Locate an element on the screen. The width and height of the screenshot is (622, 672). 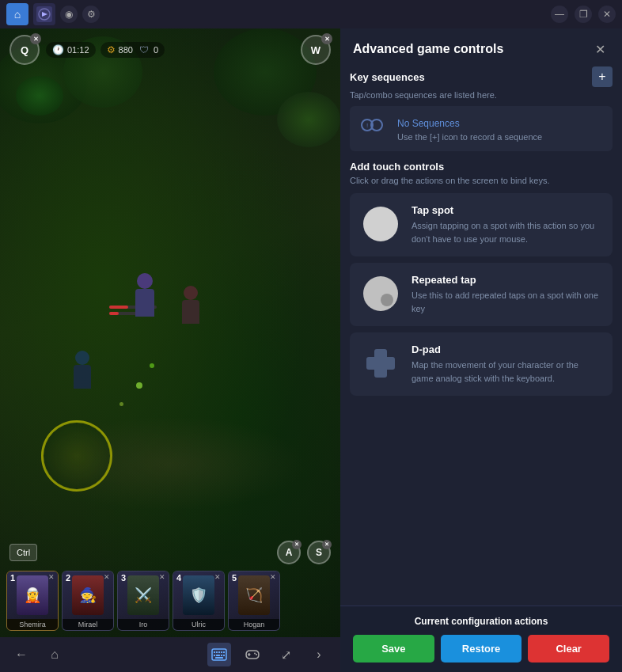
char-x-5: ✕ is located at coordinates (273, 577).